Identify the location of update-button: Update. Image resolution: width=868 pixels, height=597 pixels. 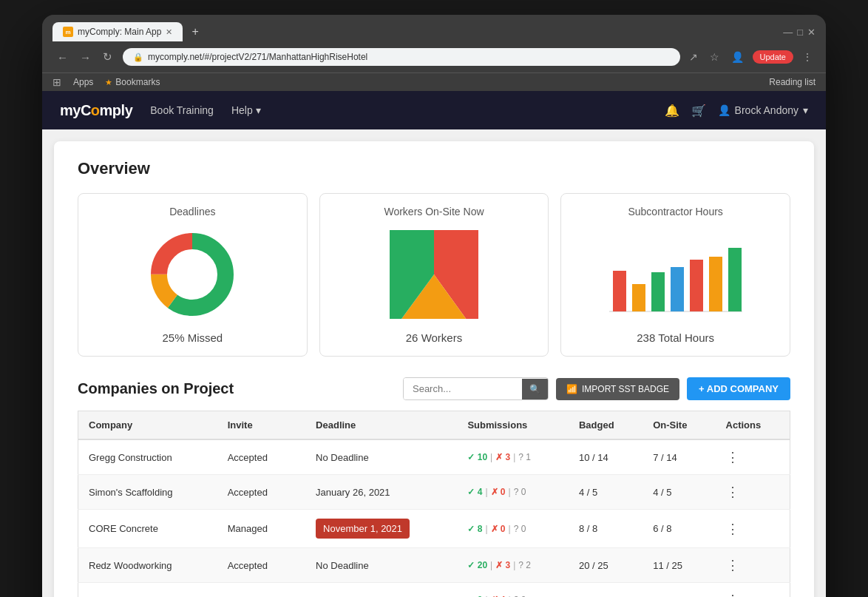
(773, 57).